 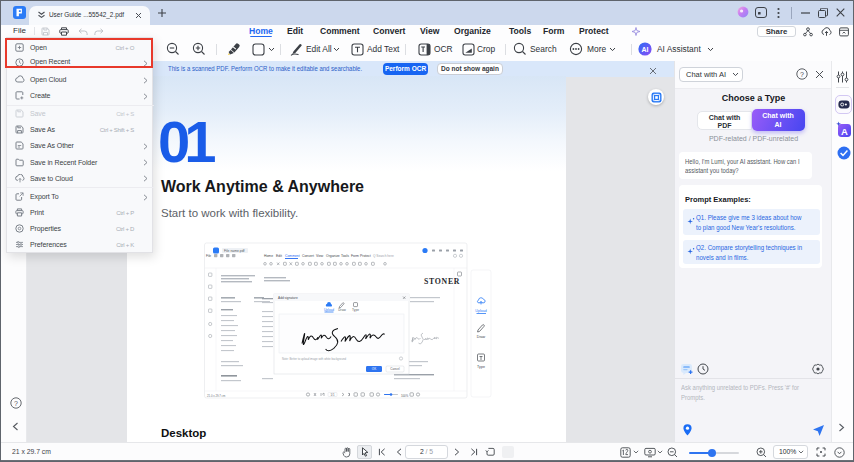 I want to click on svg-text: Home, so click(x=268, y=256).